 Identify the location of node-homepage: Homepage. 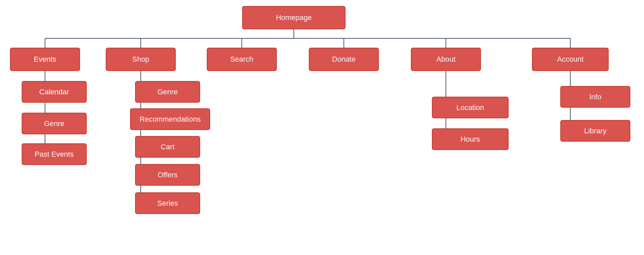
(294, 18).